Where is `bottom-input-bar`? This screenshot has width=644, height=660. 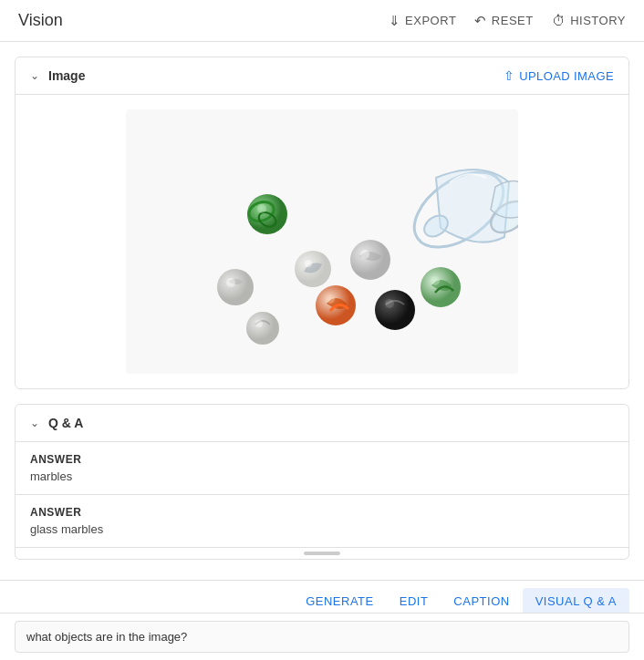 bottom-input-bar is located at coordinates (322, 636).